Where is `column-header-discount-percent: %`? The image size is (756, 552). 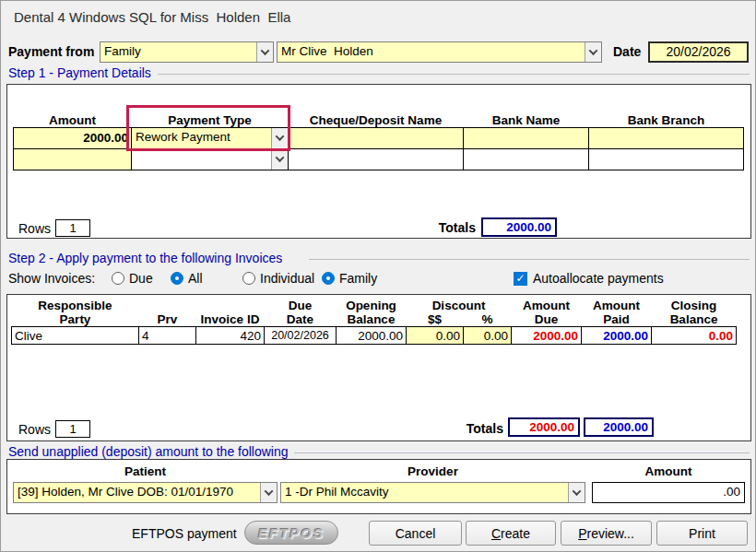 column-header-discount-percent: % is located at coordinates (488, 320).